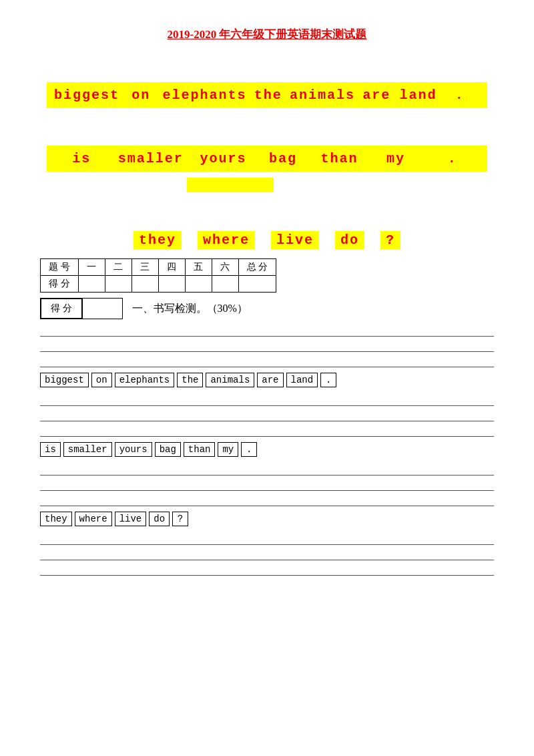 This screenshot has width=534, height=756. Describe the element at coordinates (267, 275) in the screenshot. I see `grade-table-section: 题 号 一 二 三 四 五 六 总 分 得 分` at that location.